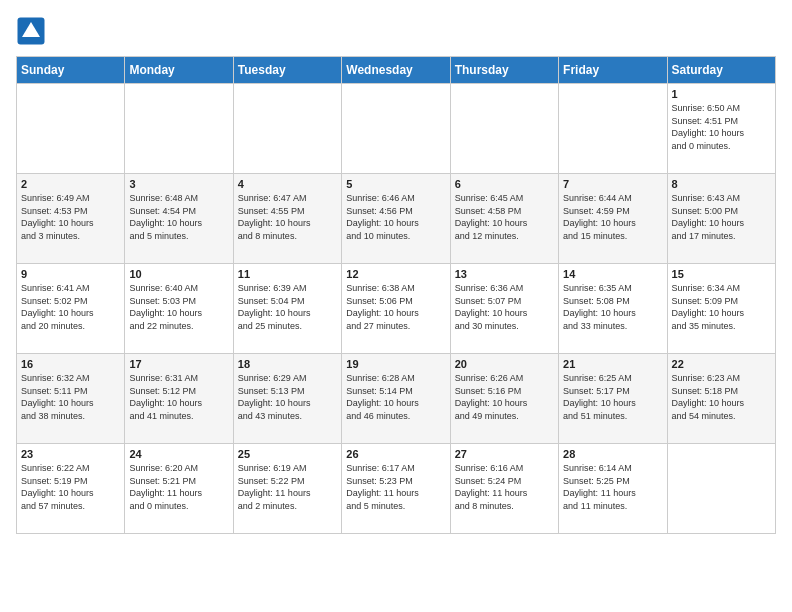 Image resolution: width=792 pixels, height=612 pixels. What do you see at coordinates (612, 397) in the screenshot?
I see `day-info: Sunrise: 6:25 AM Sunset: 5:17 PM Dayligh…` at bounding box center [612, 397].